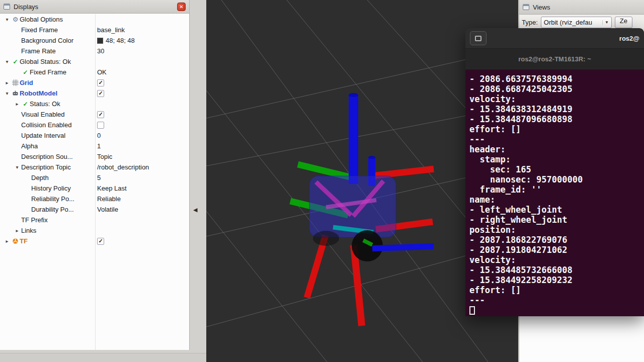  What do you see at coordinates (52, 188) in the screenshot?
I see `row-label: History Policy` at bounding box center [52, 188].